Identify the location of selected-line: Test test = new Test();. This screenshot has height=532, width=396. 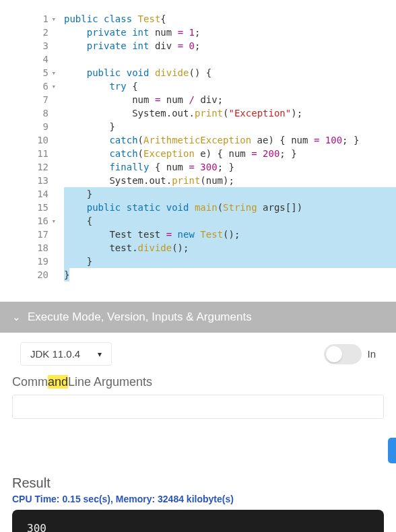
(230, 234).